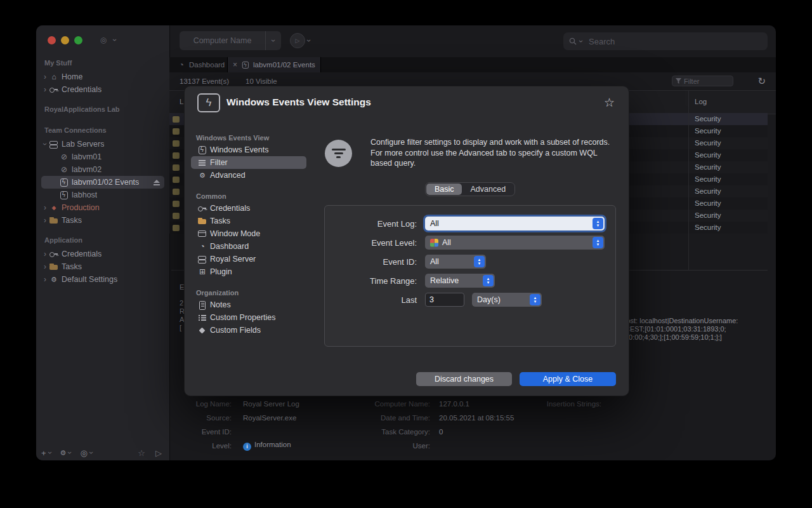 Image resolution: width=812 pixels, height=508 pixels. I want to click on nav-item-tasks: Tasks, so click(249, 221).